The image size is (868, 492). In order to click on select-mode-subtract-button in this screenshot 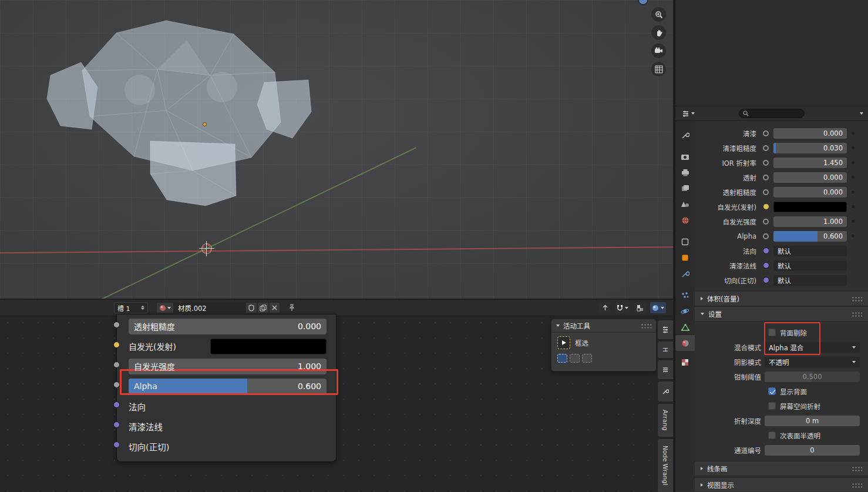, I will do `click(587, 359)`.